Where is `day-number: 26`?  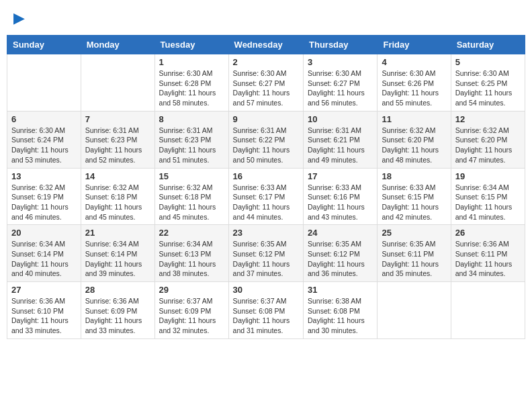 day-number: 26 is located at coordinates (488, 232).